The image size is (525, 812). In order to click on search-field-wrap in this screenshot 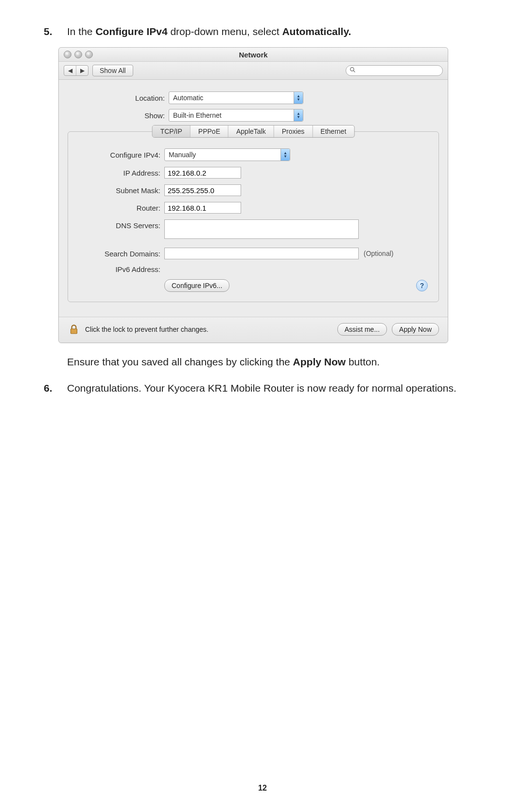, I will do `click(394, 71)`.